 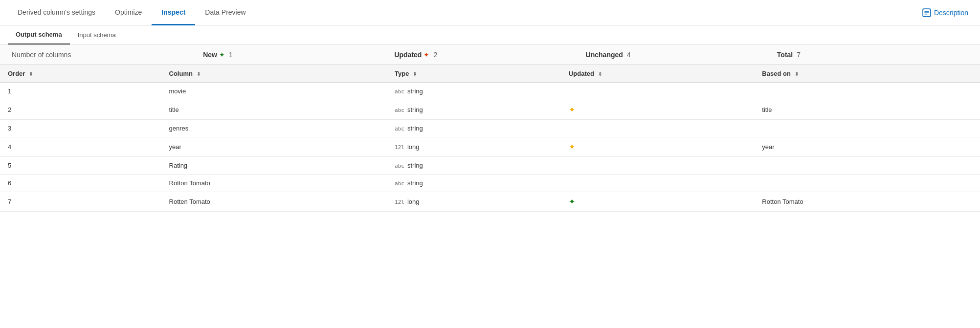 What do you see at coordinates (490, 35) in the screenshot?
I see `sub-tab-bar: Output schema Input schema` at bounding box center [490, 35].